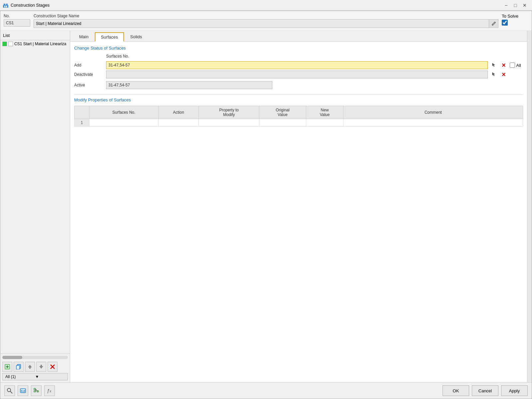  What do you see at coordinates (89, 65) in the screenshot?
I see `add-label: Add` at bounding box center [89, 65].